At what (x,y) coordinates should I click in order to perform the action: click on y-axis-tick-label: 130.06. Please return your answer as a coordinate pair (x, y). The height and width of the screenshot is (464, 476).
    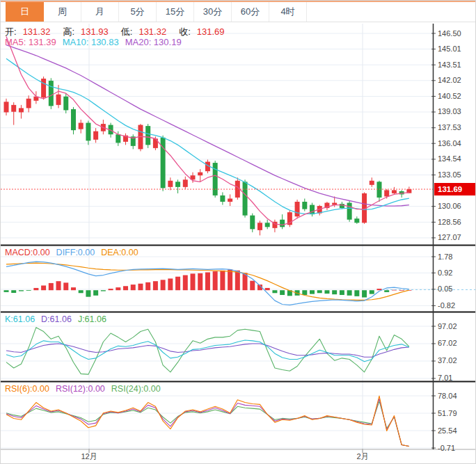
    Looking at the image, I should click on (450, 206).